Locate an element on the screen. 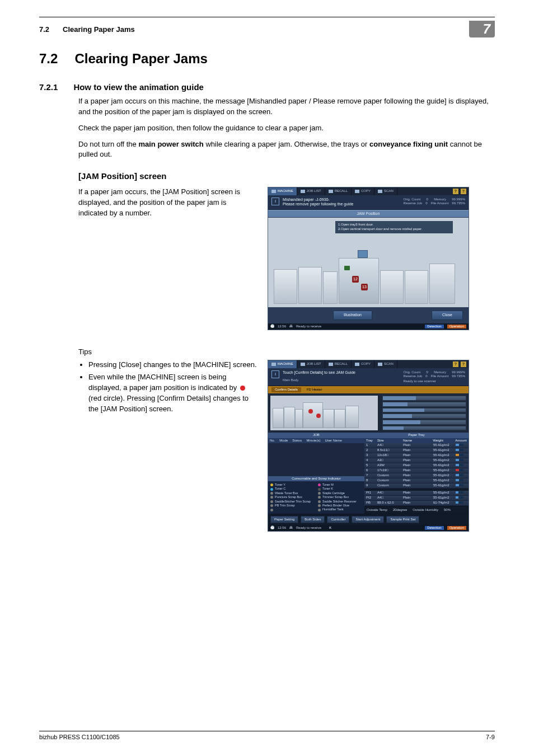 The width and height of the screenshot is (534, 756). consumable-item: Humidifier Tank is located at coordinates (340, 509).